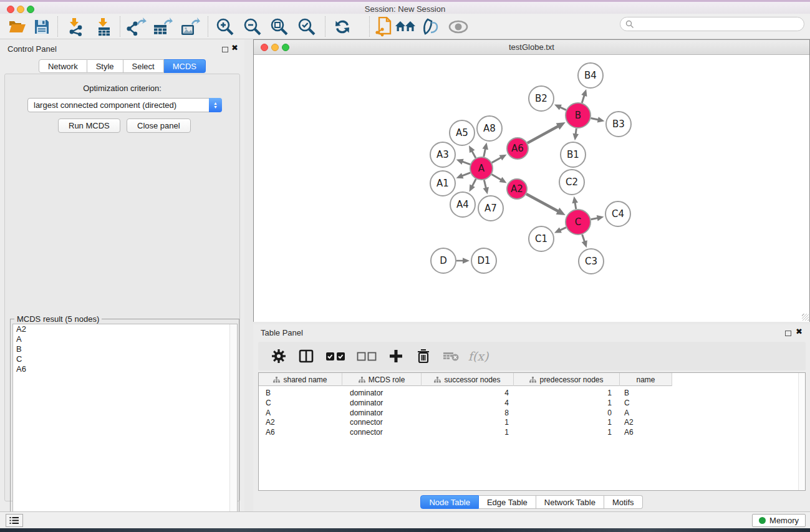 Image resolution: width=810 pixels, height=532 pixels. I want to click on zoom-selected-icon, so click(307, 27).